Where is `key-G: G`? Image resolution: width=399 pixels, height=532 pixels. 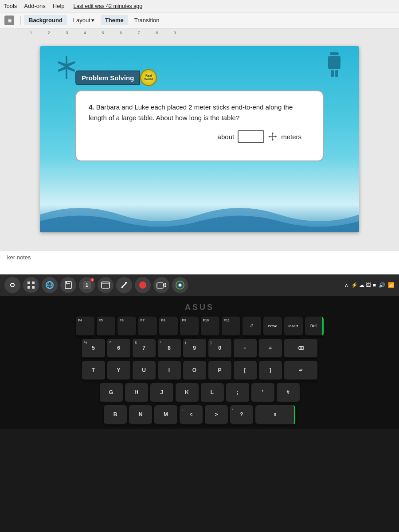 key-G: G is located at coordinates (111, 393).